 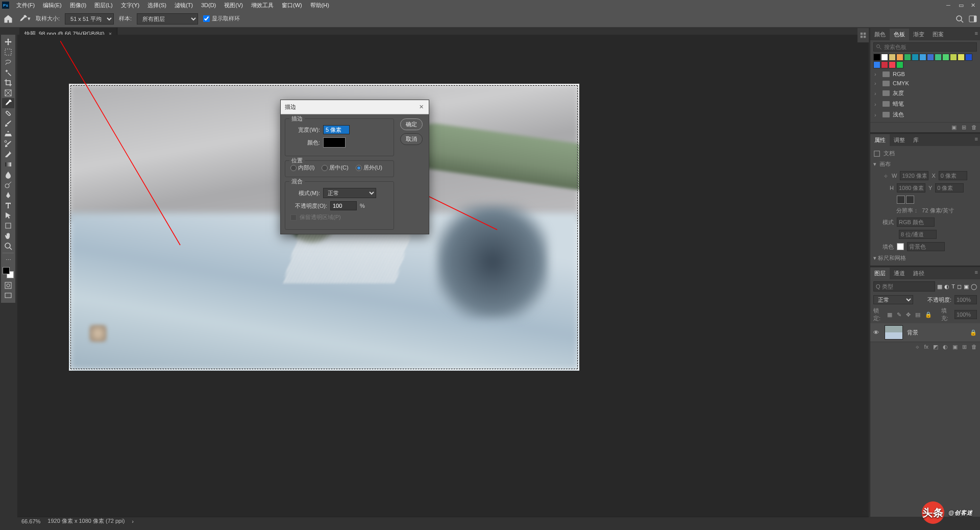 What do you see at coordinates (8, 62) in the screenshot?
I see `lasso-tool` at bounding box center [8, 62].